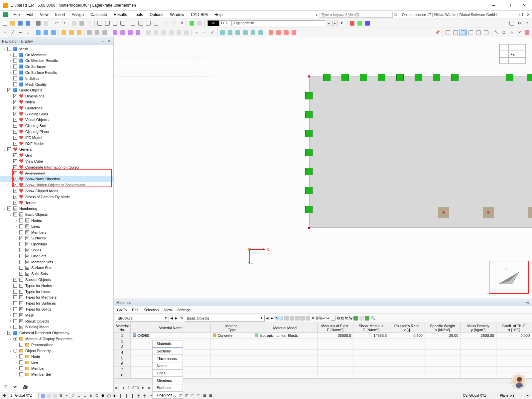 The image size is (532, 399). Describe the element at coordinates (225, 318) in the screenshot. I see `basic-objects-dropdown: Basic Objects▾` at that location.